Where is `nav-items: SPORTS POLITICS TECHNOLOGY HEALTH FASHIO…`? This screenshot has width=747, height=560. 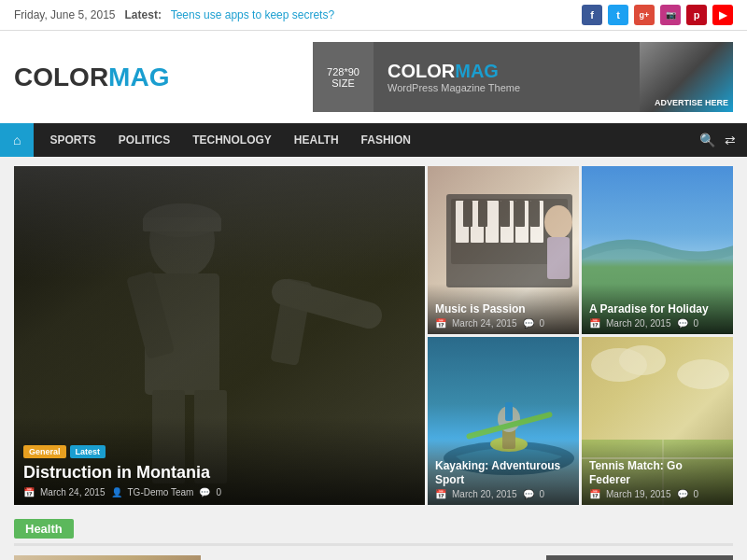 nav-items: SPORTS POLITICS TECHNOLOGY HEALTH FASHIO… is located at coordinates (360, 140).